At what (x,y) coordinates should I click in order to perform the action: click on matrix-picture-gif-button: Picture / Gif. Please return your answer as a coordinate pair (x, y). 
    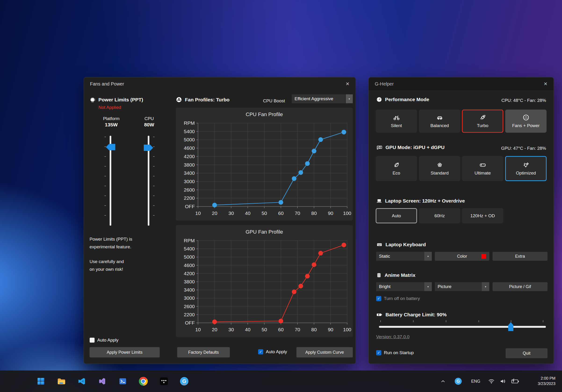
    Looking at the image, I should click on (520, 287).